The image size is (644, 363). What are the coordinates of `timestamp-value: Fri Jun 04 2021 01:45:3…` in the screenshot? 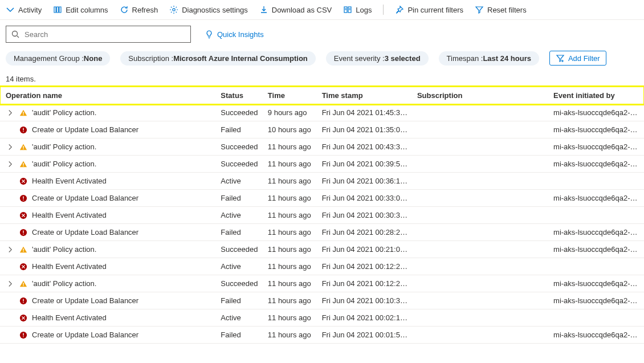 It's located at (366, 113).